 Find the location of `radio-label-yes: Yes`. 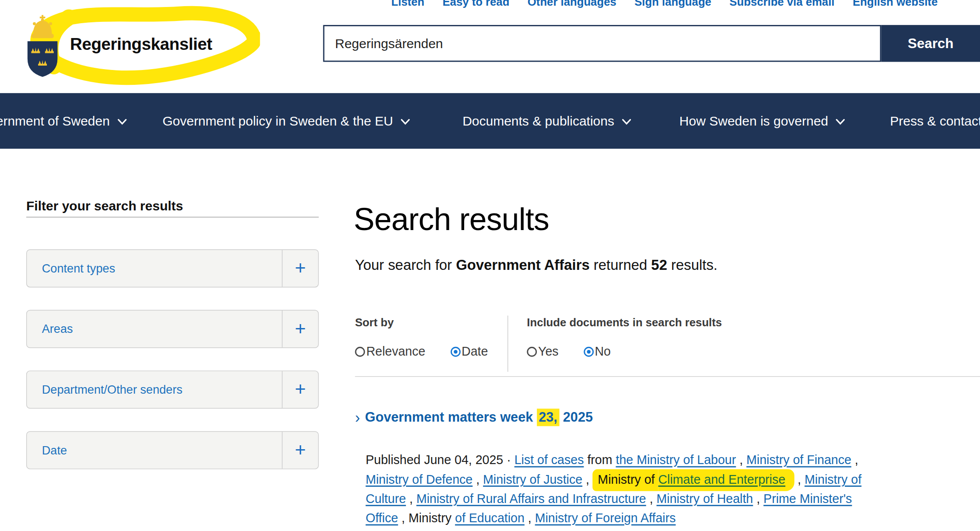

radio-label-yes: Yes is located at coordinates (549, 352).